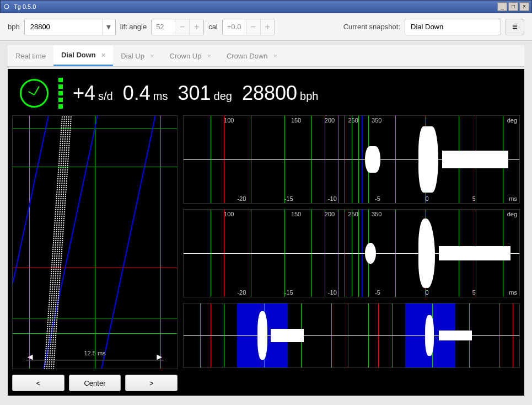 The height and width of the screenshot is (405, 532). Describe the element at coordinates (205, 93) in the screenshot. I see `amp-metric: 301deg` at that location.